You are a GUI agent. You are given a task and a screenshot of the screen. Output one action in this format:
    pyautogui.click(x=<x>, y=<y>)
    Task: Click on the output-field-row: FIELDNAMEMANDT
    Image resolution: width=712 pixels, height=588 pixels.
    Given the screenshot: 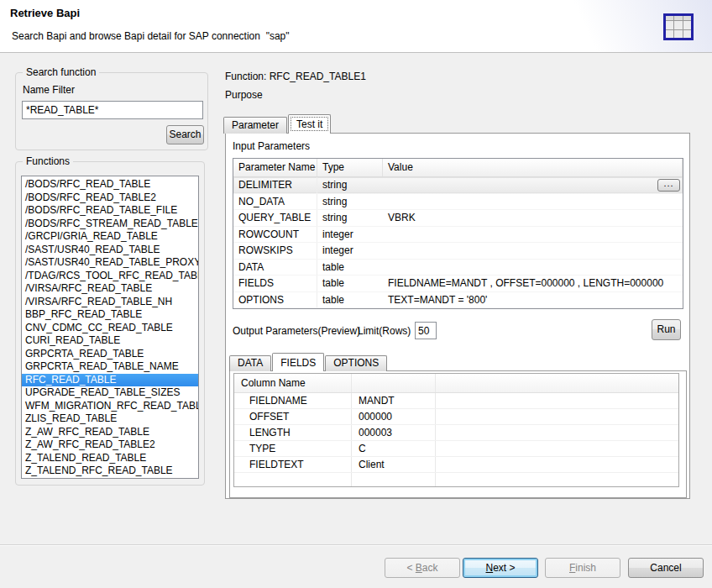 What is the action you would take?
    pyautogui.click(x=457, y=402)
    